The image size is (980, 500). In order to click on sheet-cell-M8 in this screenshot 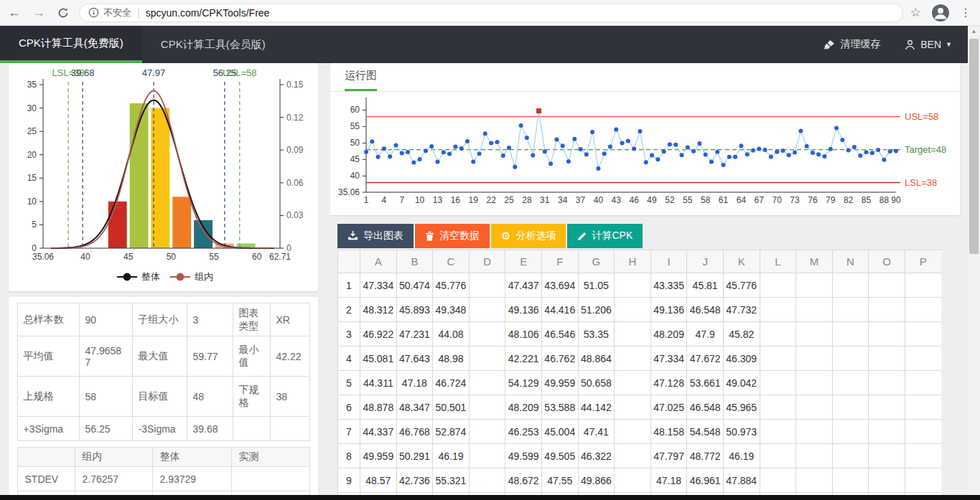, I will do `click(814, 456)`.